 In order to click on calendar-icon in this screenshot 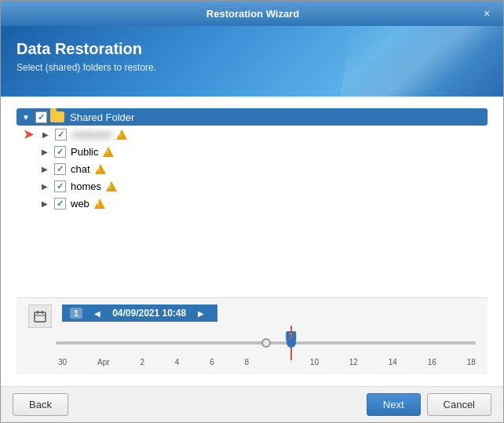, I will do `click(40, 316)`.